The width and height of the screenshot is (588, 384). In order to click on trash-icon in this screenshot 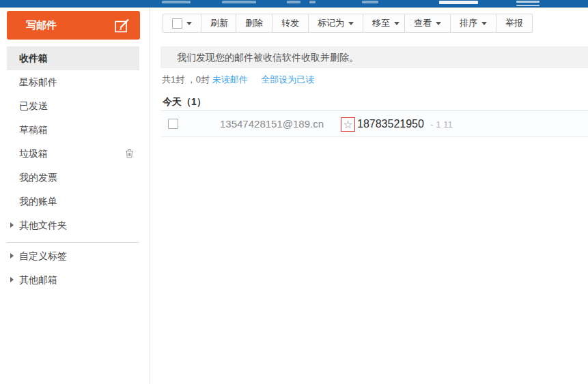, I will do `click(130, 153)`.